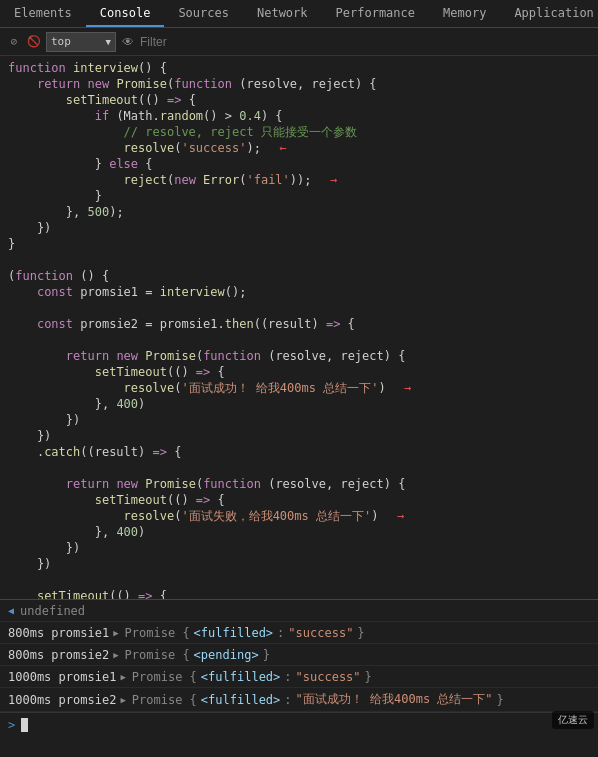  What do you see at coordinates (299, 42) in the screenshot?
I see `filter-bar: ⊘ 🚫 top ▼ 👁` at bounding box center [299, 42].